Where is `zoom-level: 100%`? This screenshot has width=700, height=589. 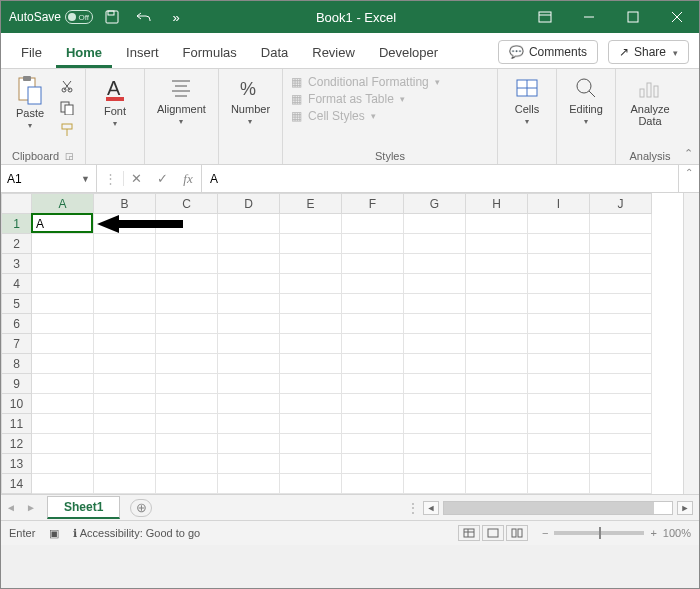
zoom-level: 100% is located at coordinates (677, 533).